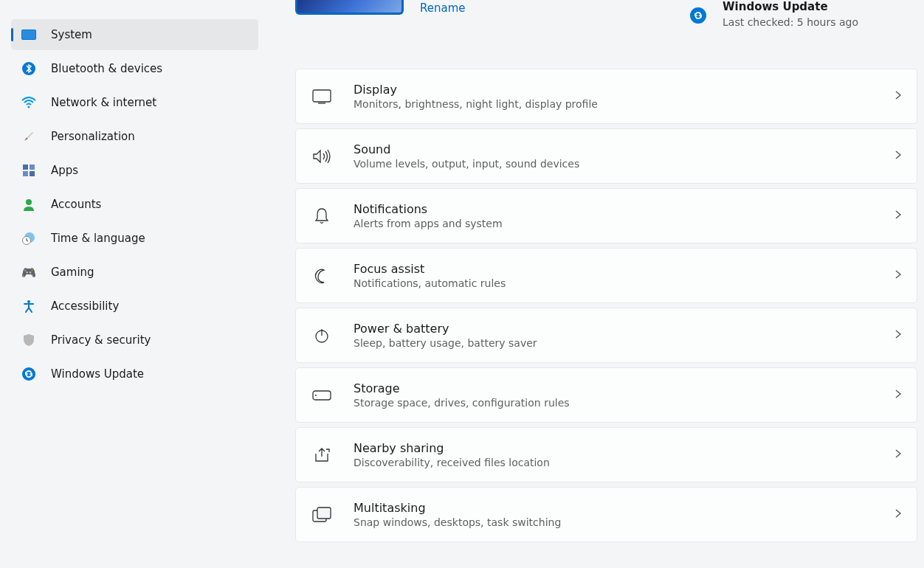 The image size is (924, 568). I want to click on settings-card-nearby-sharing: Nearby sharing Discoverability, received…, so click(607, 454).